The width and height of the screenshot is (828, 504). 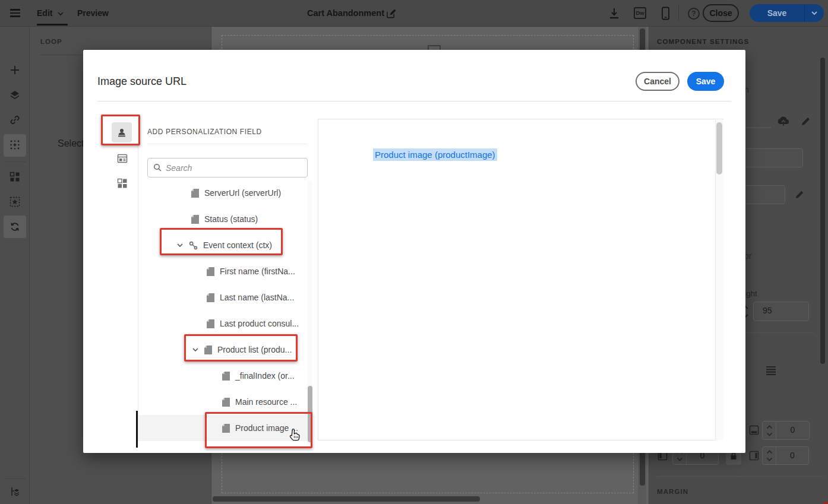 What do you see at coordinates (223, 271) in the screenshot?
I see `tree-item-first-name: First name (firstNa...` at bounding box center [223, 271].